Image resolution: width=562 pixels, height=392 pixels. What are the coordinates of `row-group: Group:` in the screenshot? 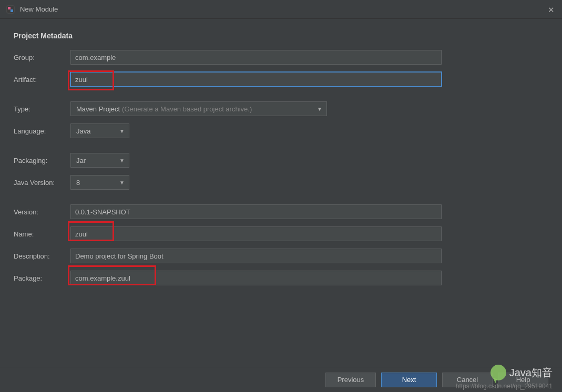 It's located at (281, 57).